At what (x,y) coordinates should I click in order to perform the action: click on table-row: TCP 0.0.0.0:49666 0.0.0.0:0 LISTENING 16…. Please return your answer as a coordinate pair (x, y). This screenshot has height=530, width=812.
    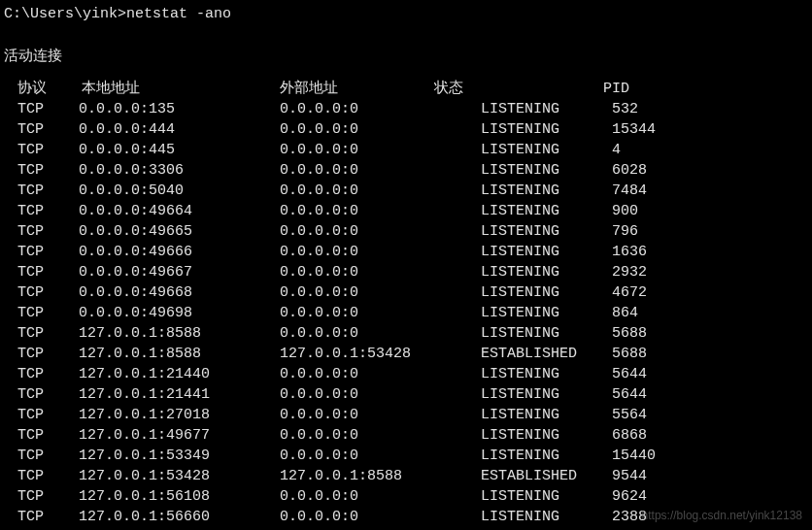
    Looking at the image, I should click on (408, 252).